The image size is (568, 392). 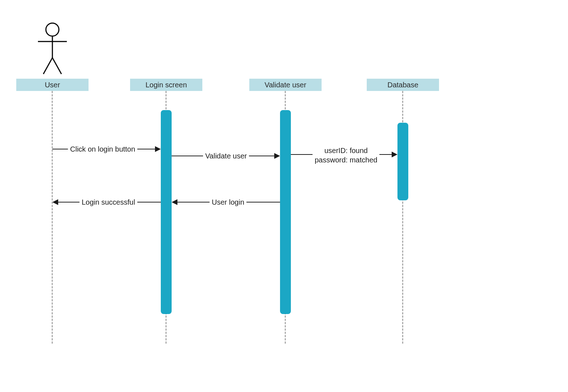 I want to click on participant-login-screen-label: Login screen, so click(x=166, y=85).